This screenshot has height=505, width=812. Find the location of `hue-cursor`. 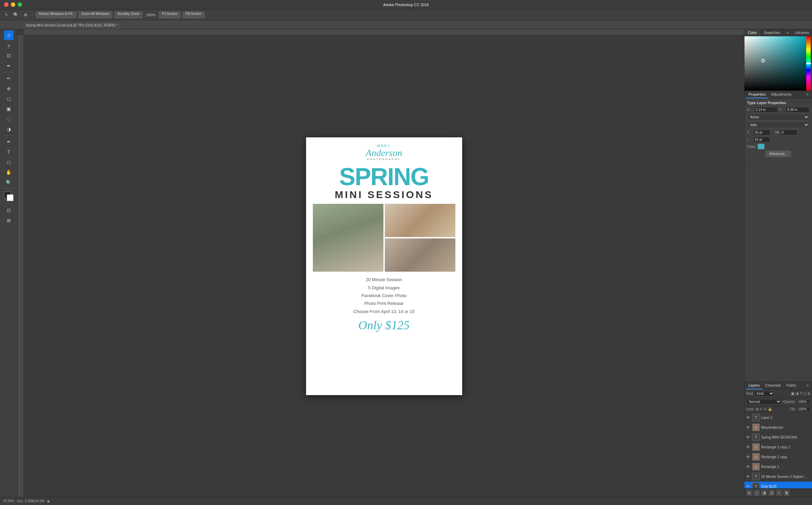

hue-cursor is located at coordinates (809, 63).